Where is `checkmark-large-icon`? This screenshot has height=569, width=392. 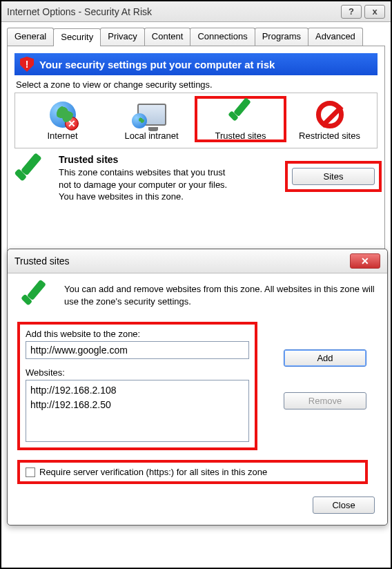
checkmark-large-icon is located at coordinates (30, 174).